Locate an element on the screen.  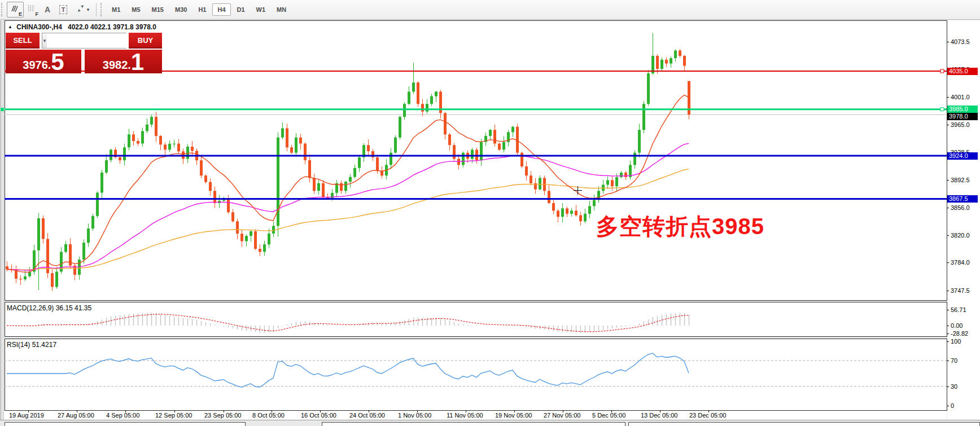
indicators-tool-button: F is located at coordinates (32, 10).